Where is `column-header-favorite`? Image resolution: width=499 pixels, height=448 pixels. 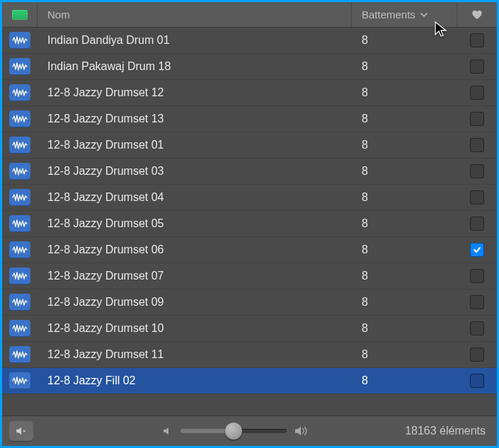 column-header-favorite is located at coordinates (477, 14).